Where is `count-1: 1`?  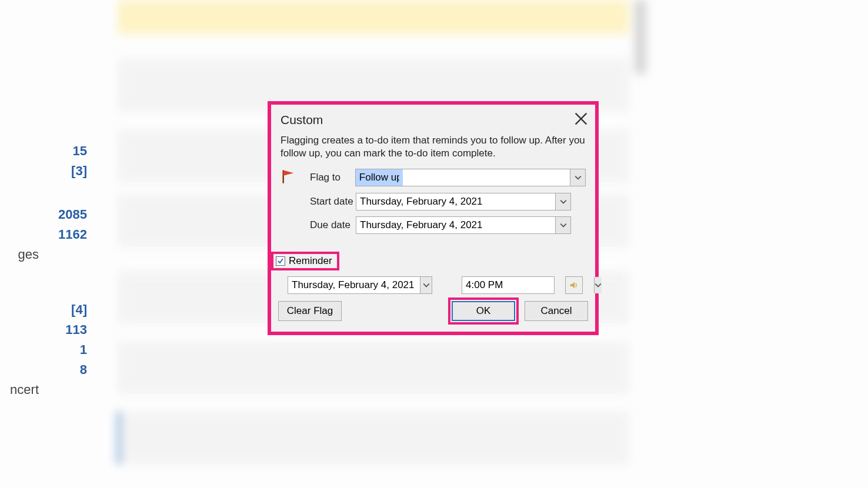
count-1: 1 is located at coordinates (47, 350).